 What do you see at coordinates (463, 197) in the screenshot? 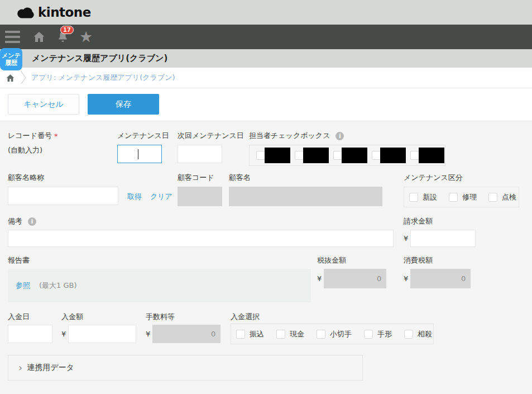
I see `category-option-shuri: 修理` at bounding box center [463, 197].